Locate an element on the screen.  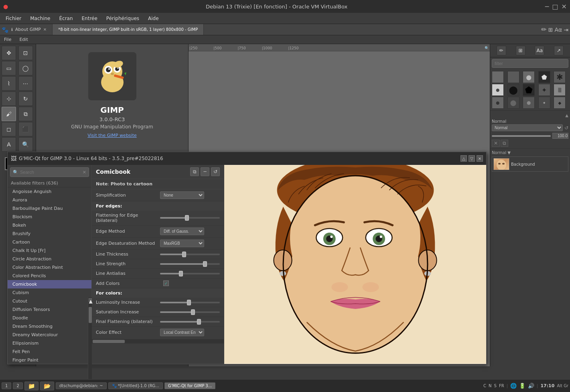
taskbar-gimp-image: 🐾 *[Untitled]-1.0 (RG... is located at coordinates (136, 386).